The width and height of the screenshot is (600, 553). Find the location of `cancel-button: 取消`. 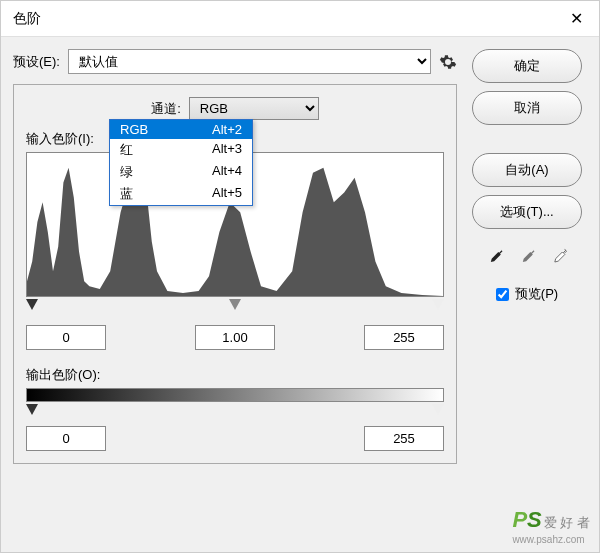

cancel-button: 取消 is located at coordinates (527, 108).